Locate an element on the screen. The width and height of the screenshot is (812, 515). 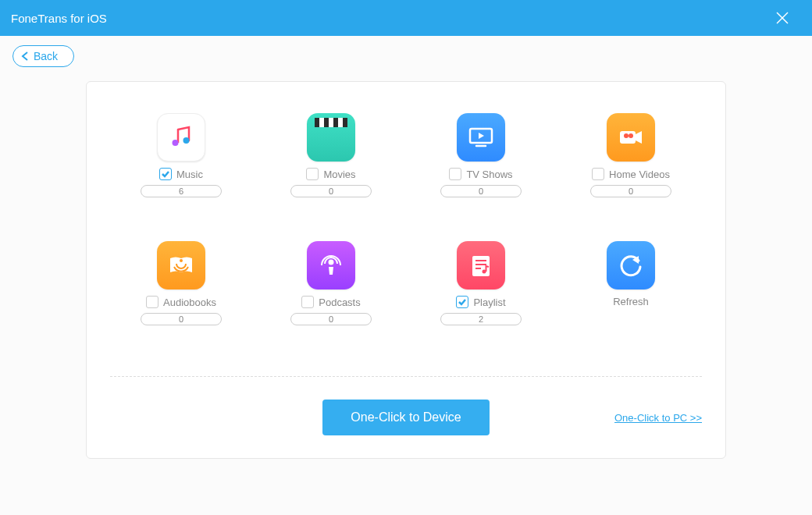
music-label: Music is located at coordinates (190, 175).